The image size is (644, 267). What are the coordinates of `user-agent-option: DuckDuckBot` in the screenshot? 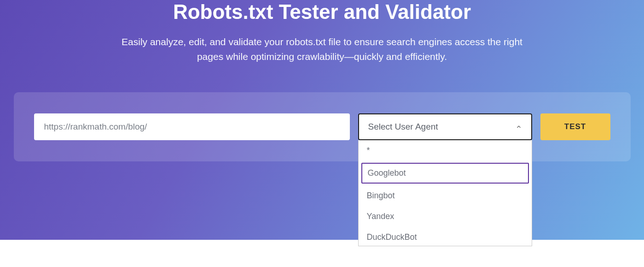 It's located at (445, 237).